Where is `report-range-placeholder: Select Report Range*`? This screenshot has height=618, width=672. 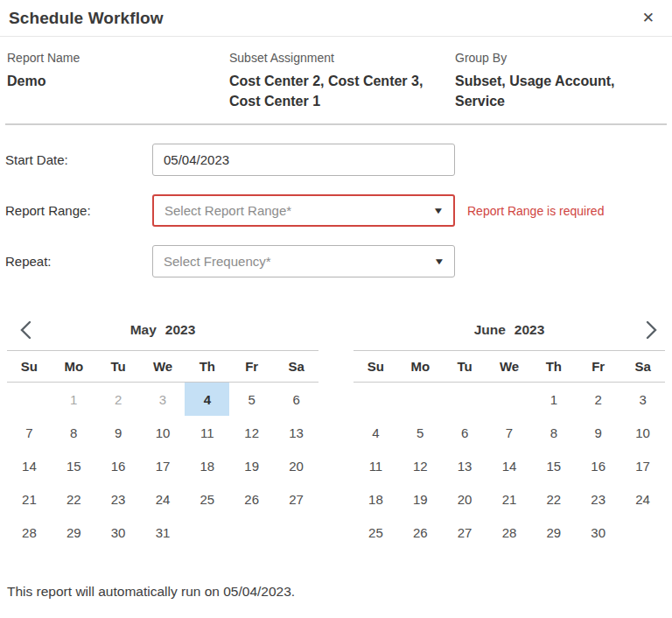 report-range-placeholder: Select Report Range* is located at coordinates (228, 210).